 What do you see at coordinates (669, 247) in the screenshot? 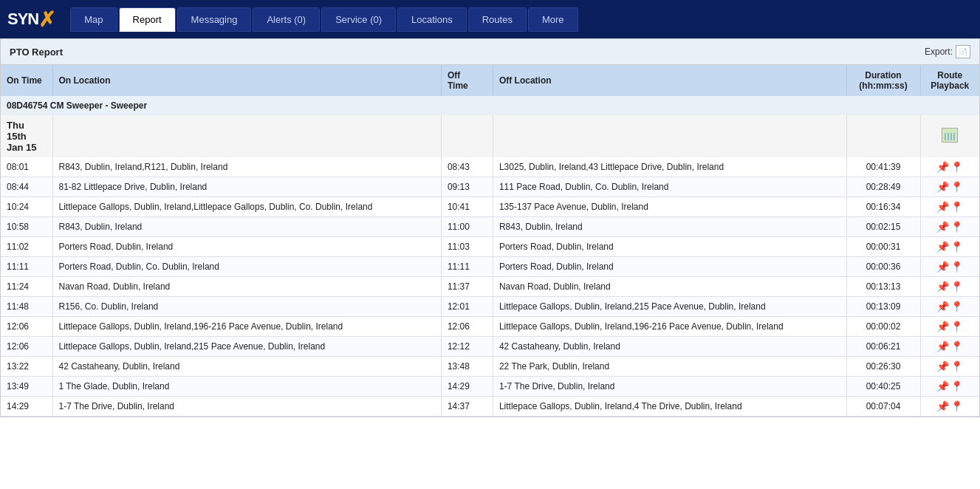
I see `off-location: Porters Road, Dublin, Ireland` at bounding box center [669, 247].